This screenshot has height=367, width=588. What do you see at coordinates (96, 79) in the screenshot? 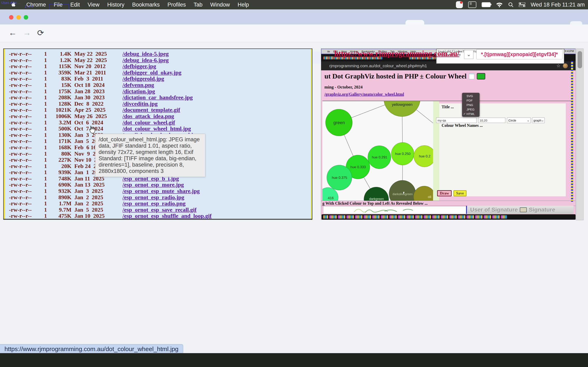
I see `file-date: Feb 3 2011` at bounding box center [96, 79].